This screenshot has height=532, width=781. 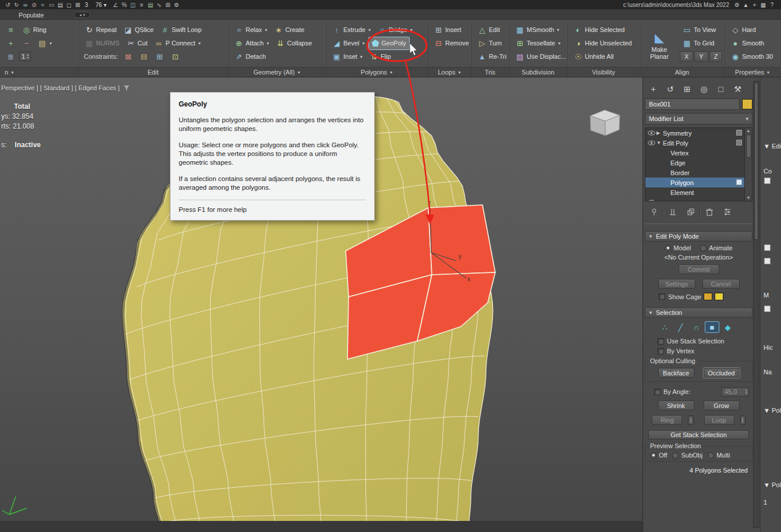 I want to click on percent-snap-icon: %, so click(x=125, y=5).